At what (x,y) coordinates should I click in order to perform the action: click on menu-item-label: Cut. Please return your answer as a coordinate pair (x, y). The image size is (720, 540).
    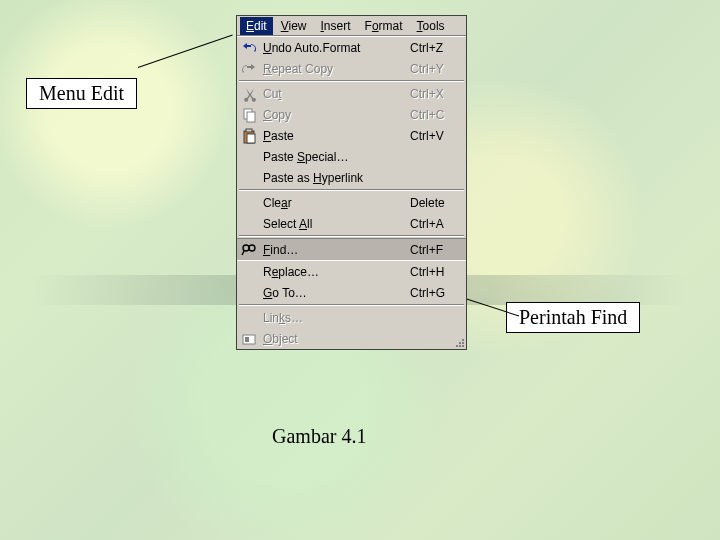
    Looking at the image, I should click on (336, 94).